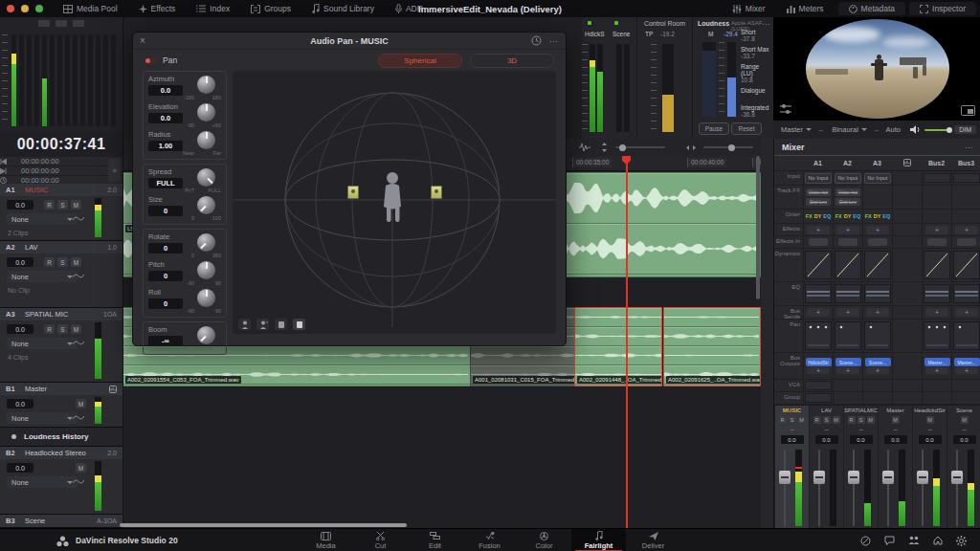 This screenshot has width=980, height=551. I want to click on menu-index: Index, so click(212, 9).